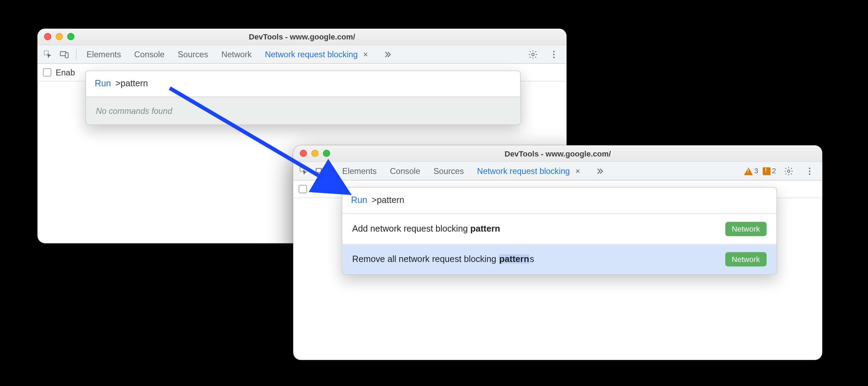 Image resolution: width=868 pixels, height=386 pixels. Describe the element at coordinates (756, 171) in the screenshot. I see `warnings-count: 3` at that location.